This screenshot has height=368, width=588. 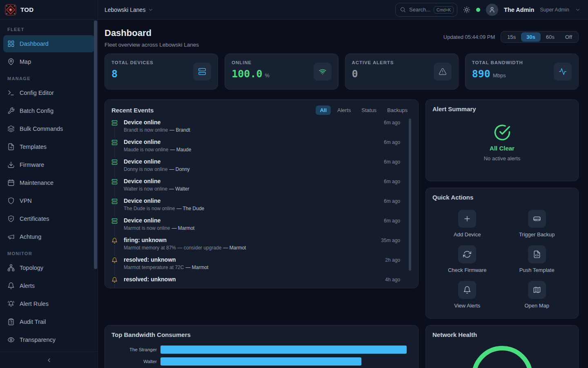 I want to click on stat-card-total-bandwidth: TOTAL BANDWIDTH 890Mbps, so click(x=522, y=72).